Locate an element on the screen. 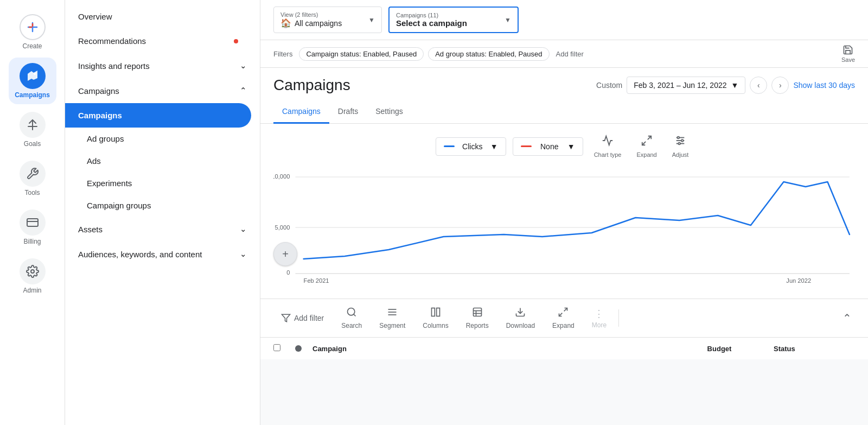 The height and width of the screenshot is (425, 868). search-label: Search is located at coordinates (352, 326).